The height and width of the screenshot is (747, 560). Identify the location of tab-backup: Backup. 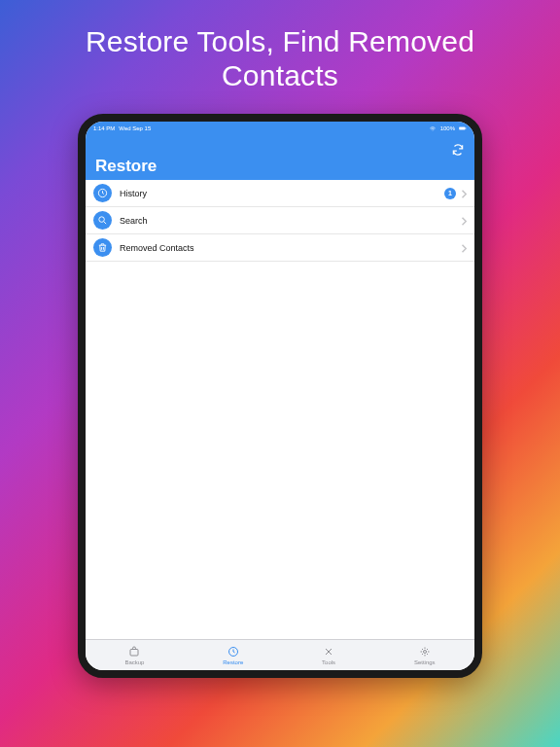
(134, 656).